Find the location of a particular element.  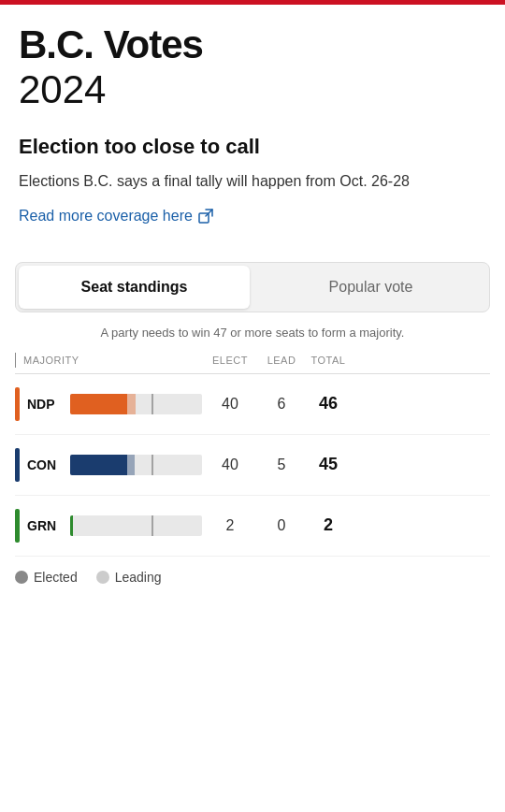

title-bc: B.C. Votes is located at coordinates (252, 45).